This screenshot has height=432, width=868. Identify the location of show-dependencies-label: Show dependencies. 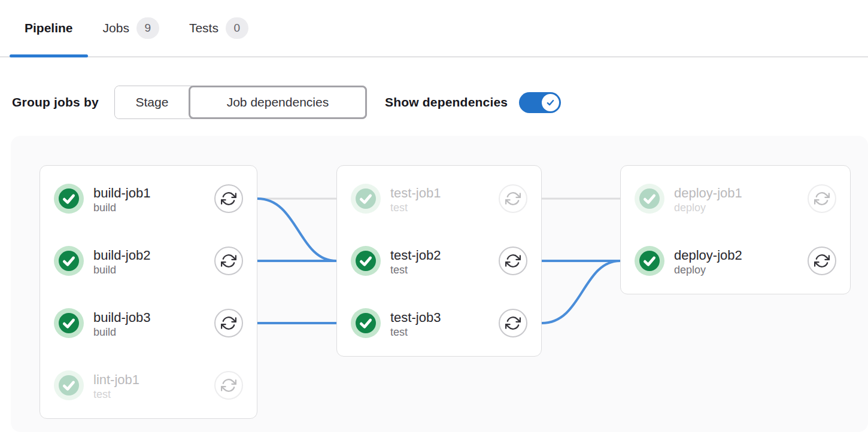
(447, 102).